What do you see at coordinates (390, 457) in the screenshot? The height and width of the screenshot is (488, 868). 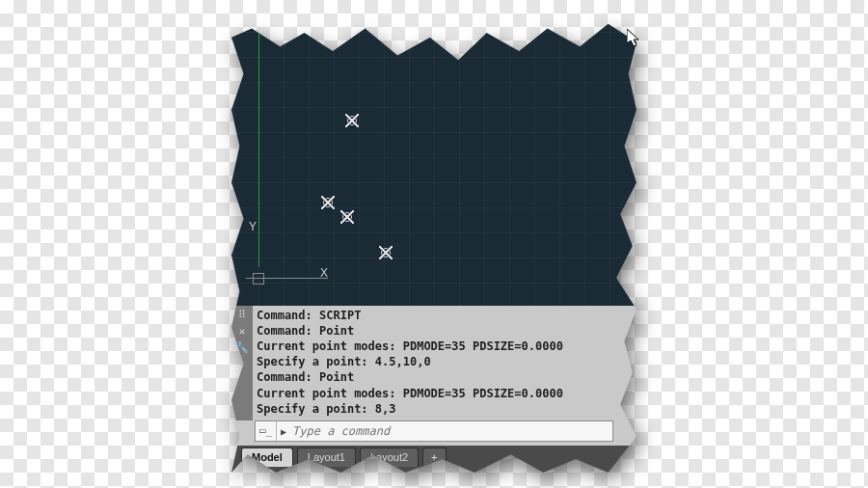 I see `tab-layout2: Layout2` at bounding box center [390, 457].